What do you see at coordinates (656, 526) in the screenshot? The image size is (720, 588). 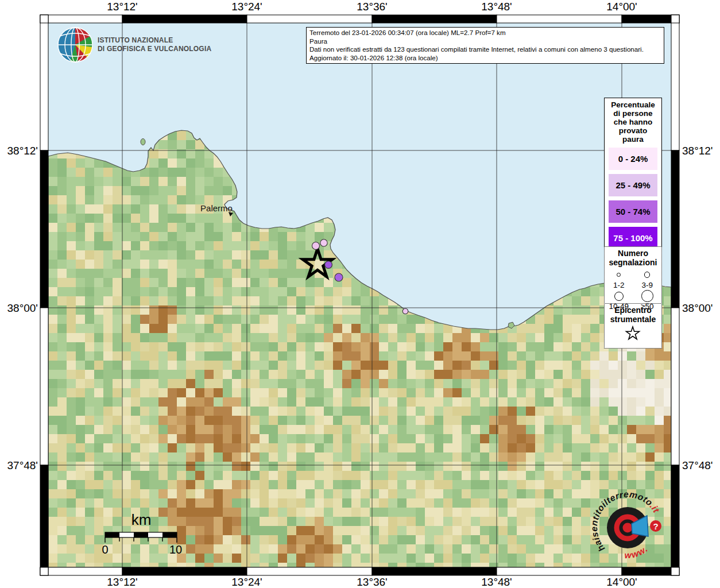 I see `question-glyph: ?` at bounding box center [656, 526].